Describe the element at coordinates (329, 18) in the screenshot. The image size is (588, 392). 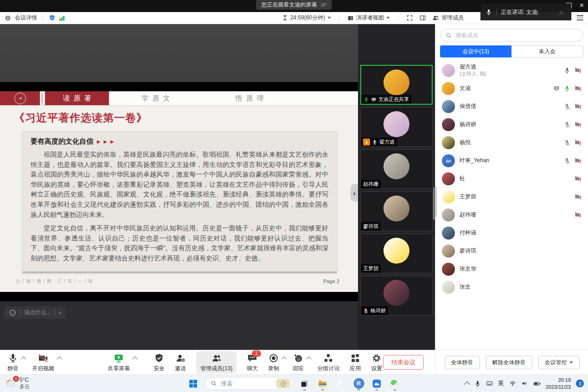
I see `timer-dropdown-icon` at that location.